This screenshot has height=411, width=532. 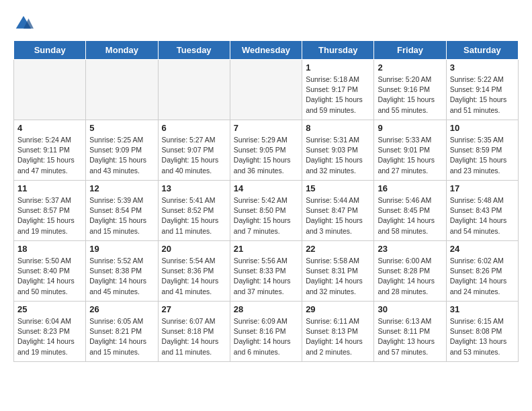 What do you see at coordinates (410, 150) in the screenshot?
I see `calendar-cell: 9Sunrise: 5:33 AM Sunset: 9:01 PM Daylig…` at bounding box center [410, 150].